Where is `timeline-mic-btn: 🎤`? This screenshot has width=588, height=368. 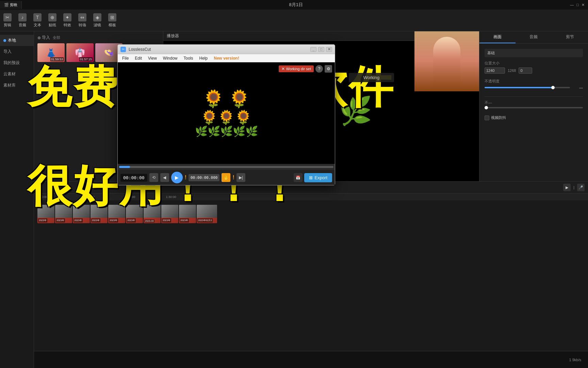 timeline-mic-btn: 🎤 is located at coordinates (581, 187).